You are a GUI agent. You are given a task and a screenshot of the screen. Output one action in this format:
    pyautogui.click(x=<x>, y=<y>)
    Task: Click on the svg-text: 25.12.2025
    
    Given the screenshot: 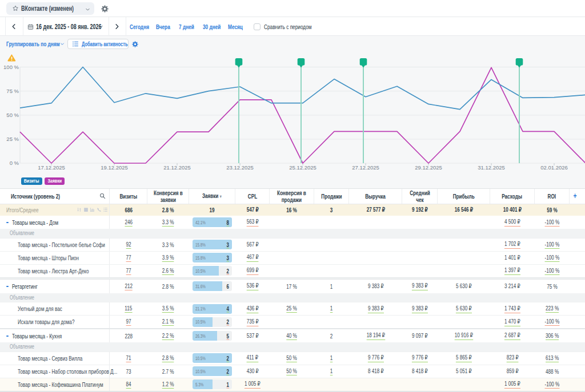 What is the action you would take?
    pyautogui.click(x=303, y=168)
    